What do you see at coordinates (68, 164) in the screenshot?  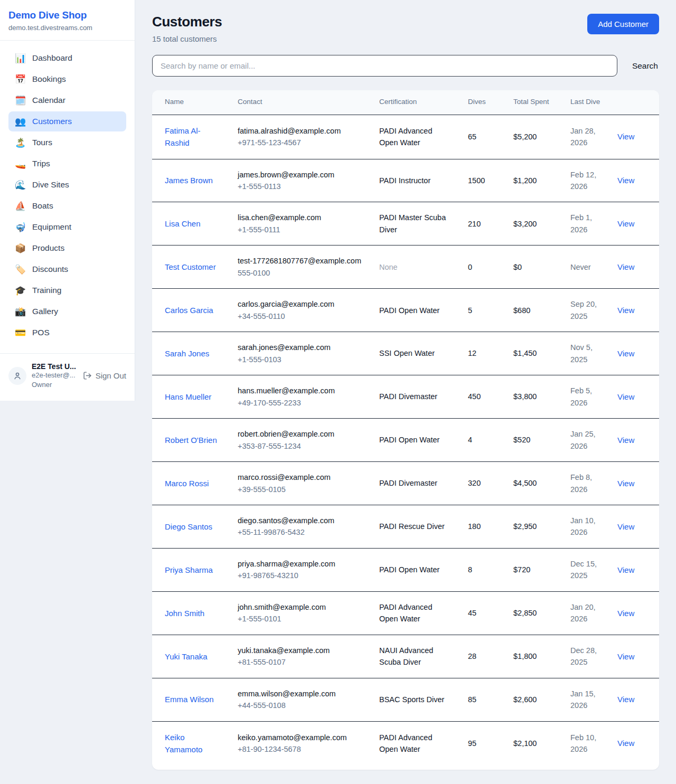 I see `sidebar-item-trips: 🚤Trips` at bounding box center [68, 164].